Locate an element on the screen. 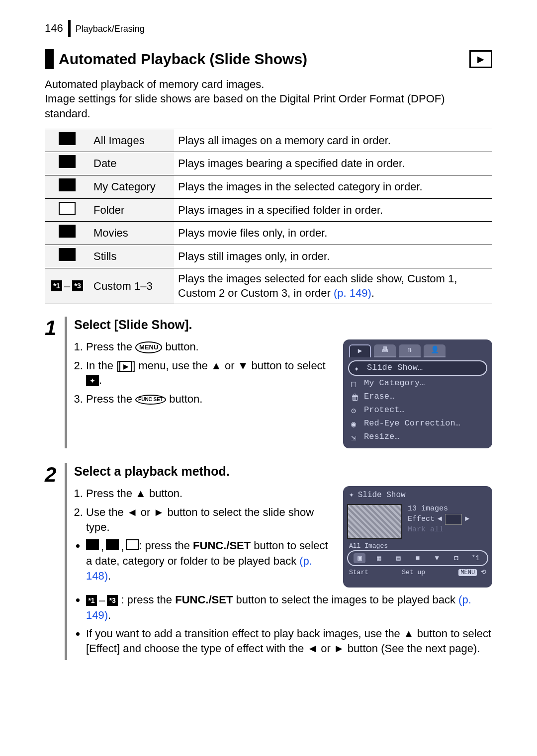  instr-text: : press the is located at coordinates (148, 599).